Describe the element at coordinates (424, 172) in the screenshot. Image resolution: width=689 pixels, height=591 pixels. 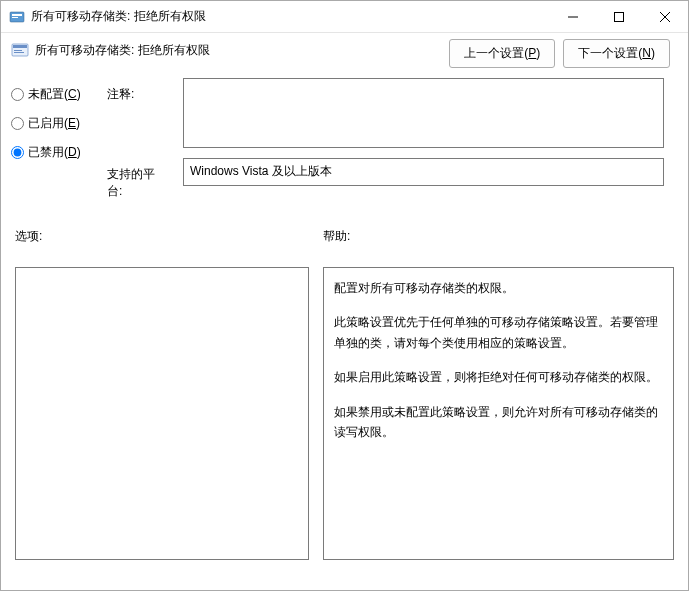
I see `supported-platform: Windows Vista 及以上版本` at that location.